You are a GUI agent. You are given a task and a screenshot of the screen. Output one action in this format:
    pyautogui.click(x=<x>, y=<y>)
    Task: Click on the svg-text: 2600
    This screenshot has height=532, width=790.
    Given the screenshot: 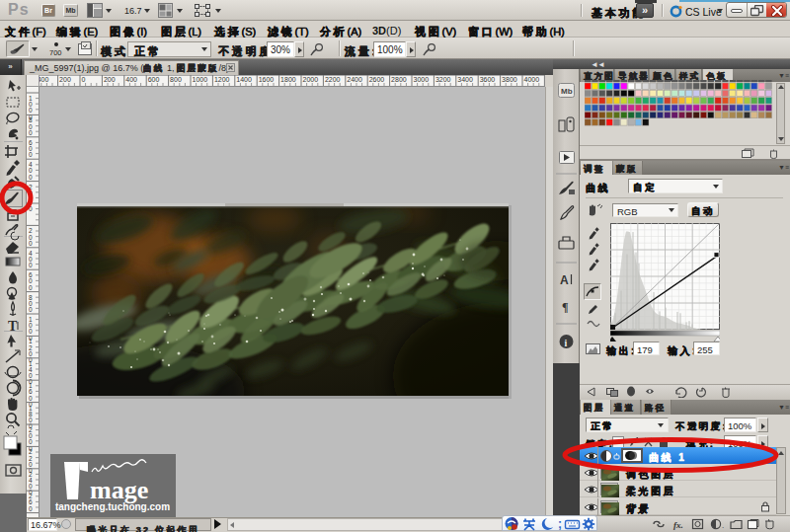 What is the action you would take?
    pyautogui.click(x=377, y=79)
    